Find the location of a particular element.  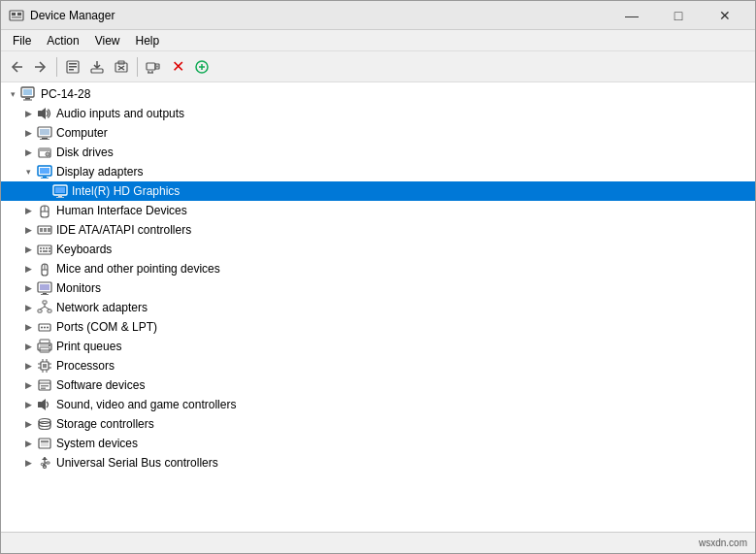

tree-hid: ▶ Human Interface Devices is located at coordinates (378, 211).